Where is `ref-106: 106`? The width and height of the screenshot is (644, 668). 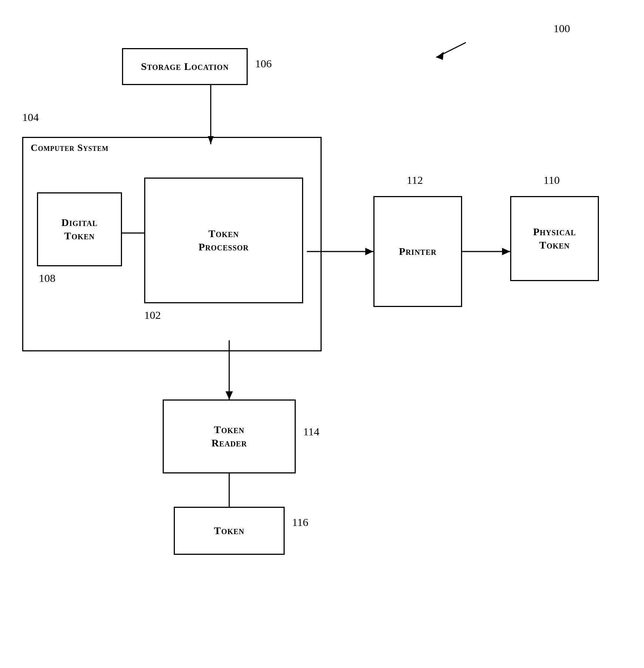 ref-106: 106 is located at coordinates (263, 64).